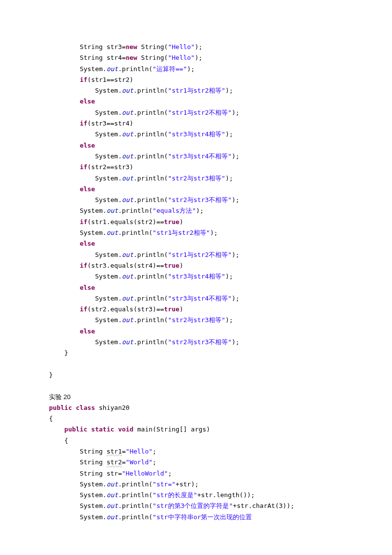 The width and height of the screenshot is (392, 555). I want to click on code-token: "str1与str2不相等", so click(200, 255).